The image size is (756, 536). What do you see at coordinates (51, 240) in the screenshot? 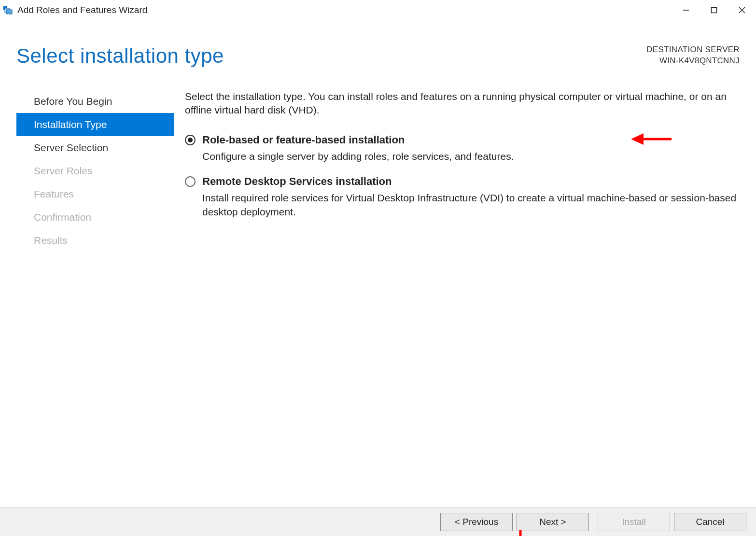
I see `sidebar-item-label: Results` at bounding box center [51, 240].